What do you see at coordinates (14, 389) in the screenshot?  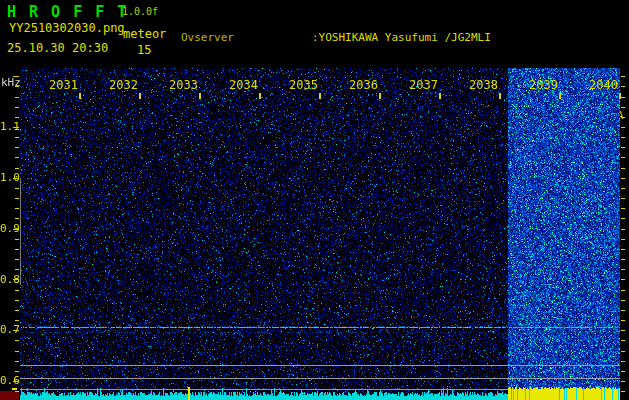 I see `level-graph-left-tick` at bounding box center [14, 389].